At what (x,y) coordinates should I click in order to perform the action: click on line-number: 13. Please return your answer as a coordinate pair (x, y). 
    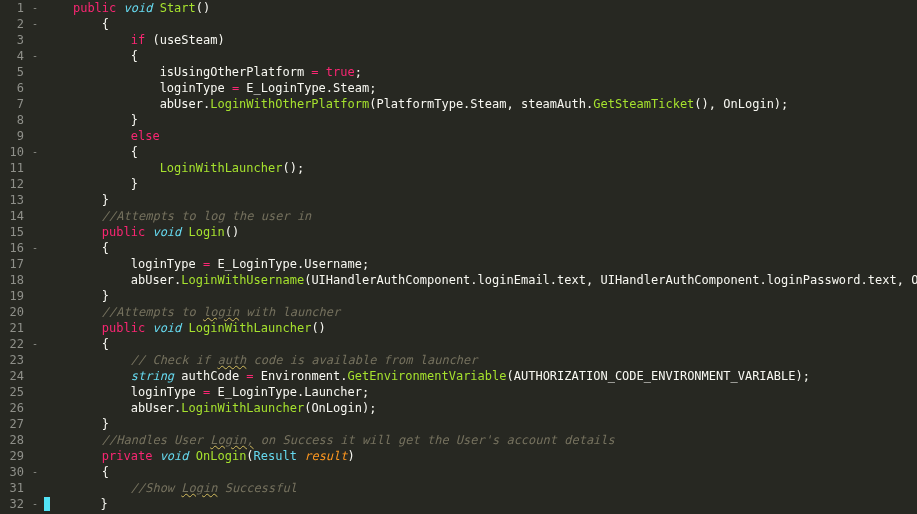
    Looking at the image, I should click on (14, 200).